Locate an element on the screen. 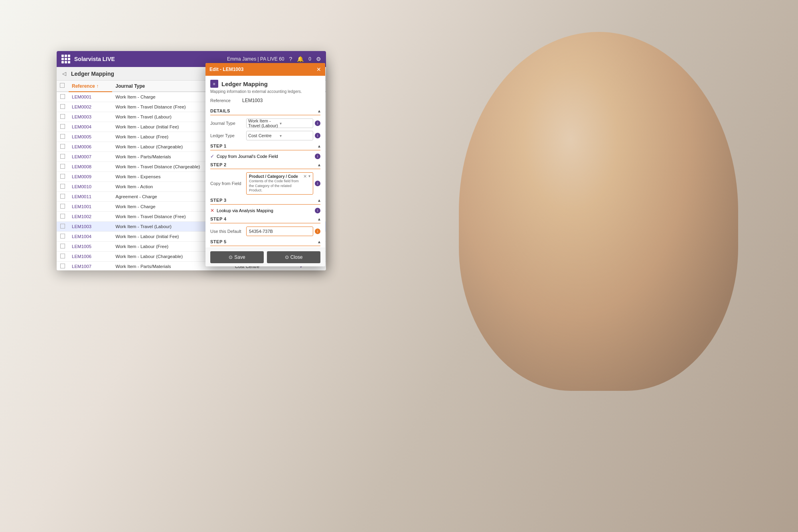  save-icon: ⊙ is located at coordinates (231, 257).